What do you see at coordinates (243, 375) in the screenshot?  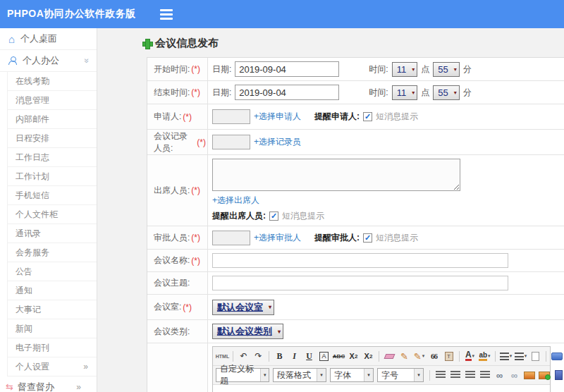 I see `heading-select: 自定义标题▾` at bounding box center [243, 375].